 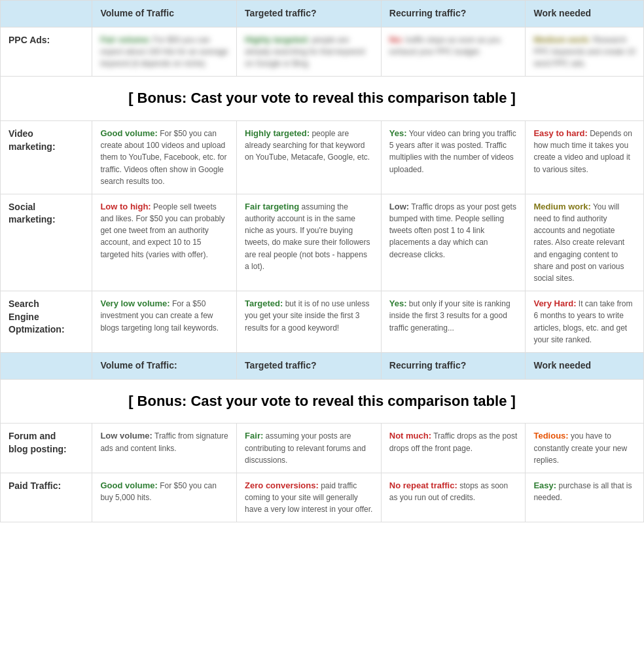 I want to click on table-cell: Fair volume: For $50 you can expect abou…, so click(x=165, y=52).